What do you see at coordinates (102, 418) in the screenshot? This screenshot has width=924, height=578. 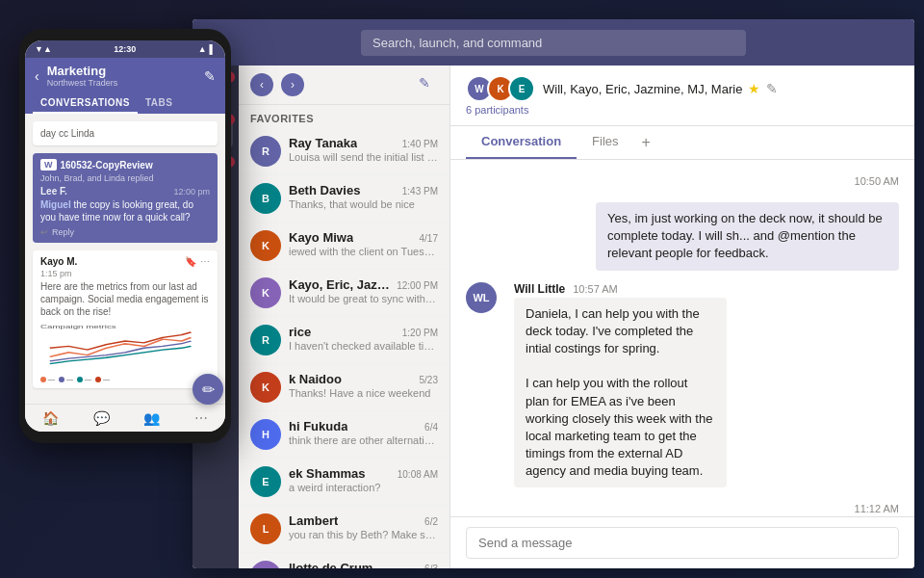 I see `chat-icon: 💬` at bounding box center [102, 418].